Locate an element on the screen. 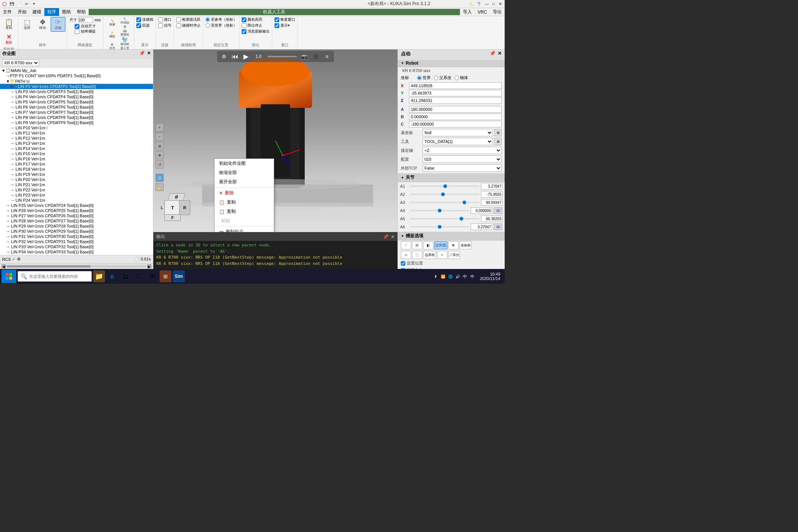  menu-build: 建模 is located at coordinates (37, 12).